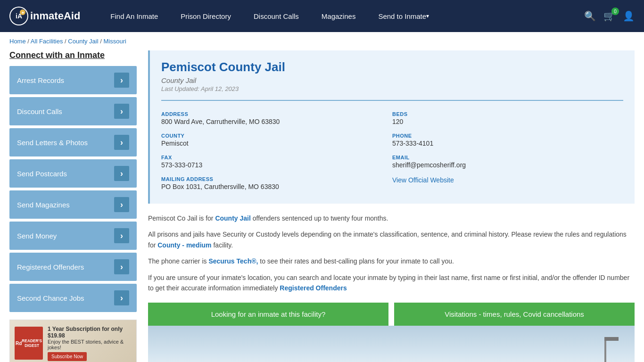 This screenshot has width=644, height=362. Describe the element at coordinates (73, 142) in the screenshot. I see `sidebar-item-send-letters: Send Letters & Photos ›` at that location.